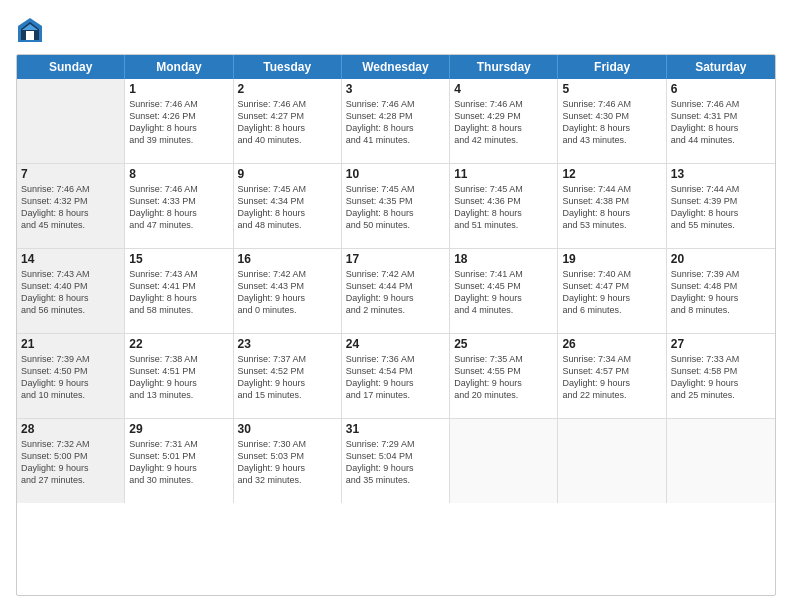 The image size is (792, 612). What do you see at coordinates (612, 174) in the screenshot?
I see `day-number: 12` at bounding box center [612, 174].